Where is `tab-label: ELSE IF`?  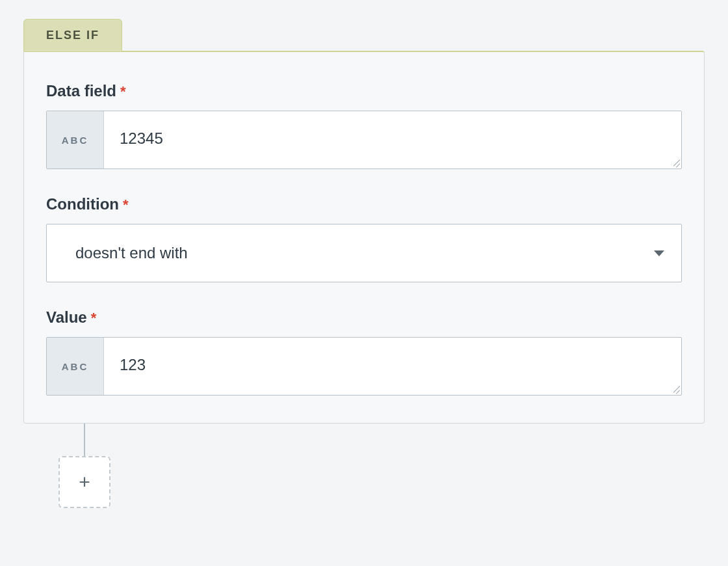
tab-label: ELSE IF is located at coordinates (73, 35).